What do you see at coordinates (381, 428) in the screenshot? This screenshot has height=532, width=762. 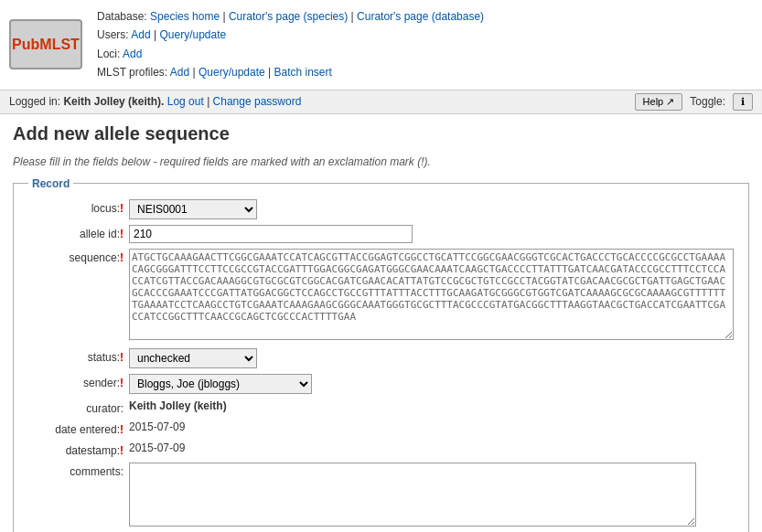 I see `date-entered-row: date entered:! 2015-07-09` at bounding box center [381, 428].